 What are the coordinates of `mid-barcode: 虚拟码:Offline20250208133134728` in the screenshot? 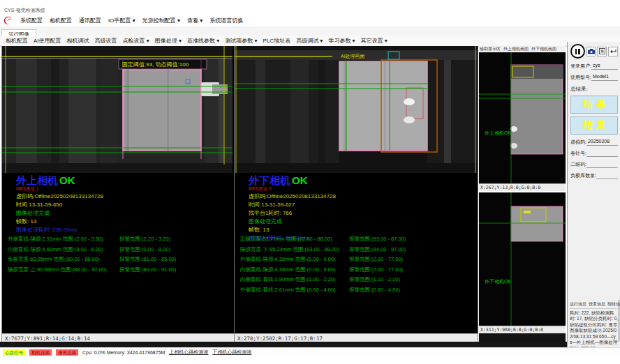 It's located at (362, 197).